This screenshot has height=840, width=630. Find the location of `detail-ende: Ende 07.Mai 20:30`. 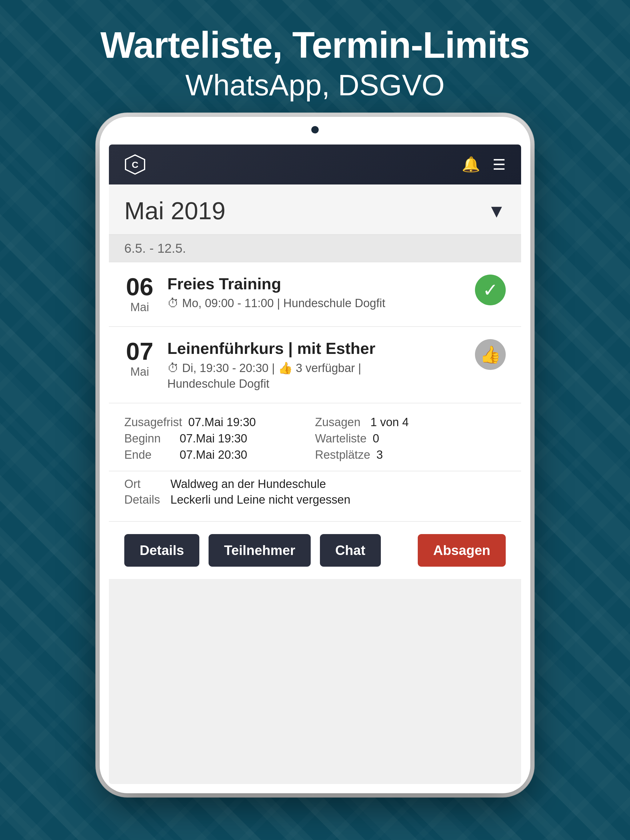

detail-ende: Ende 07.Mai 20:30 is located at coordinates (220, 455).